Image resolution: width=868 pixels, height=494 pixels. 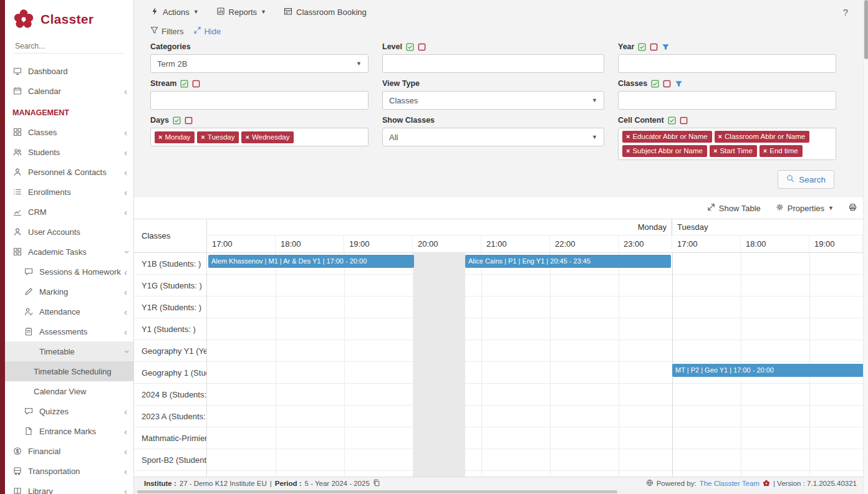 I want to click on show-classes-select: All ▼, so click(x=493, y=137).